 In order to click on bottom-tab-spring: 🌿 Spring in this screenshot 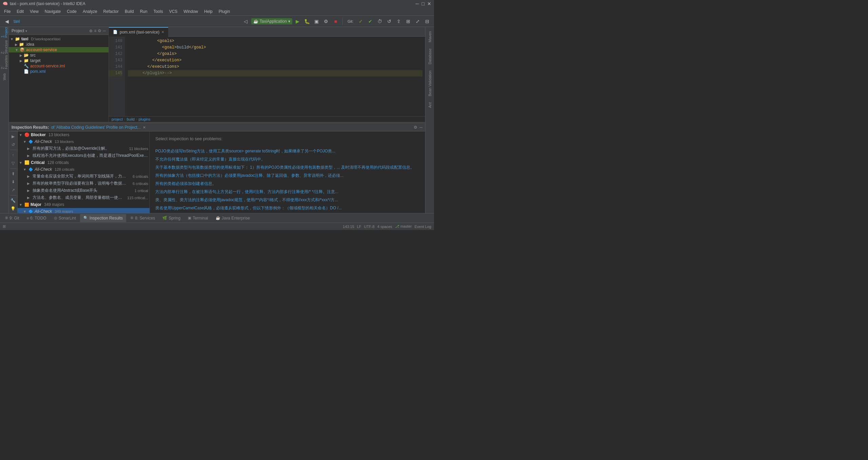, I will do `click(172, 218)`.